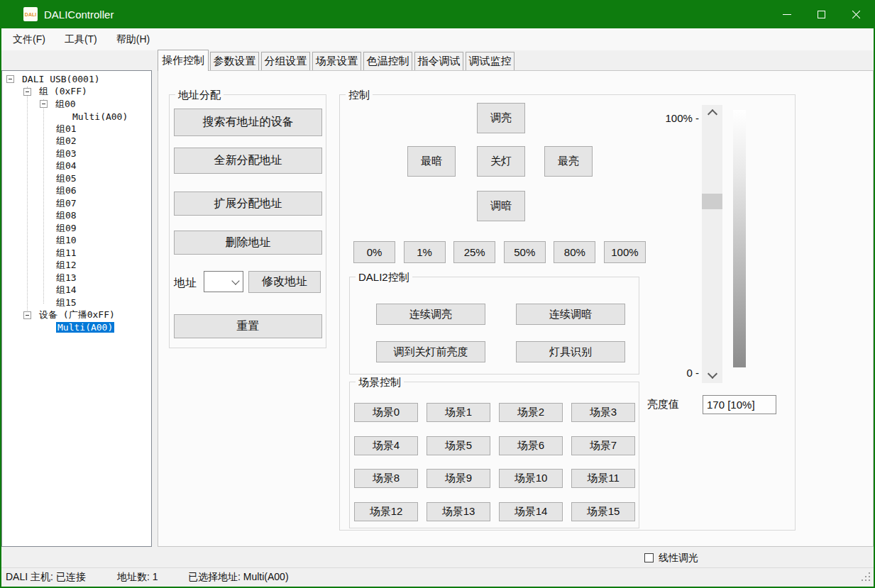 The width and height of the screenshot is (875, 588). What do you see at coordinates (822, 14) in the screenshot?
I see `maximize-button` at bounding box center [822, 14].